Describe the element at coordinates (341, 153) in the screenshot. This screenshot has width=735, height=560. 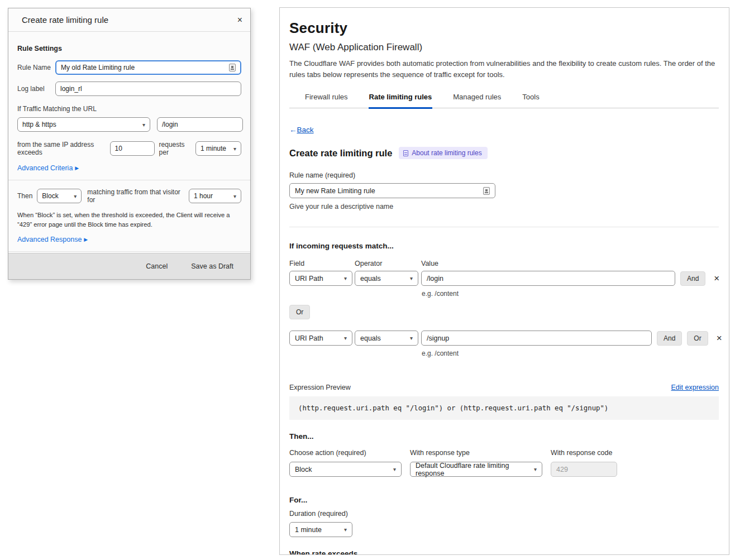
I see `form-title: Create rate limiting rule` at that location.